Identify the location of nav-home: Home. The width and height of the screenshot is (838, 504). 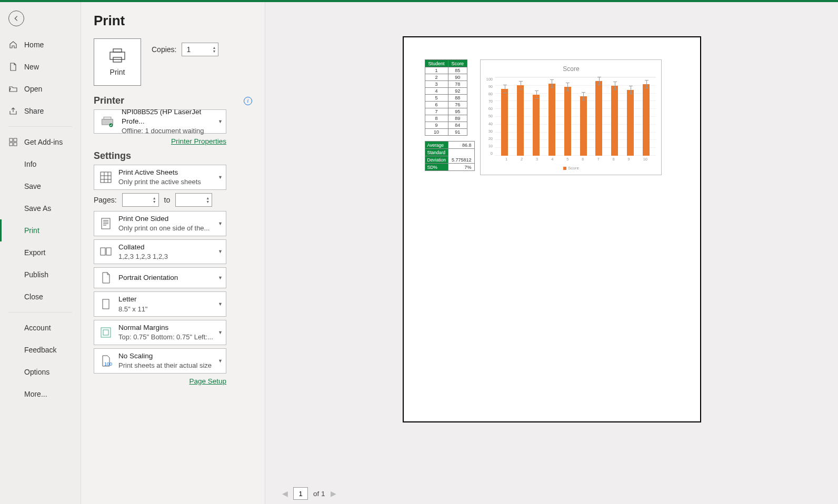
(40, 45).